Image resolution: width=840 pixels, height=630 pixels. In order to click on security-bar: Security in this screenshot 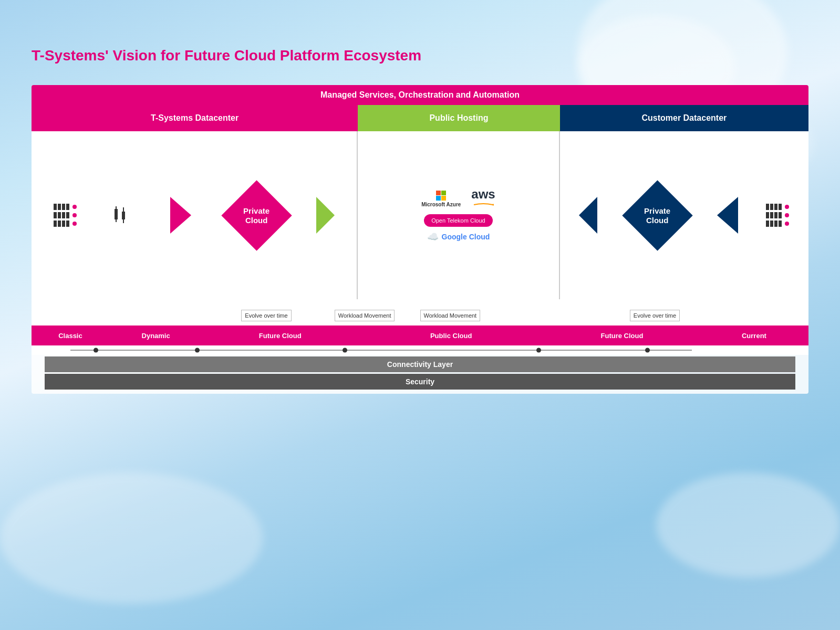, I will do `click(420, 382)`.